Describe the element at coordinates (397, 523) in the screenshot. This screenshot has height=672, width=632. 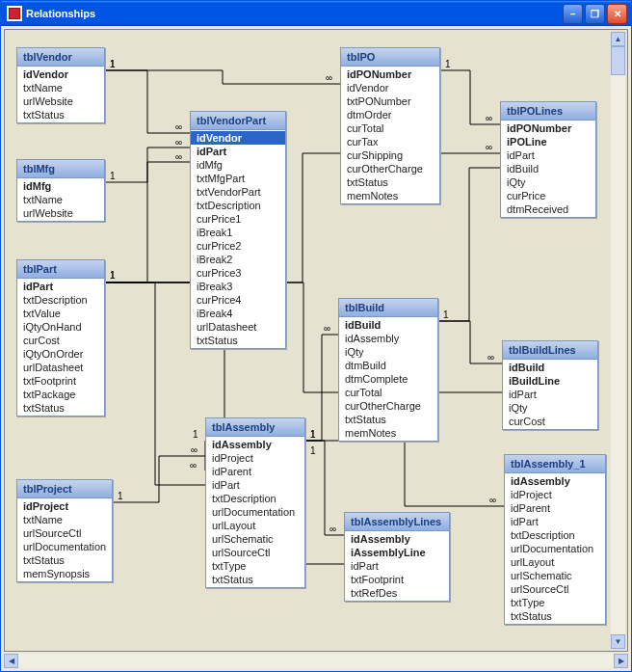
I see `table-header: tblAssemblyLines` at that location.